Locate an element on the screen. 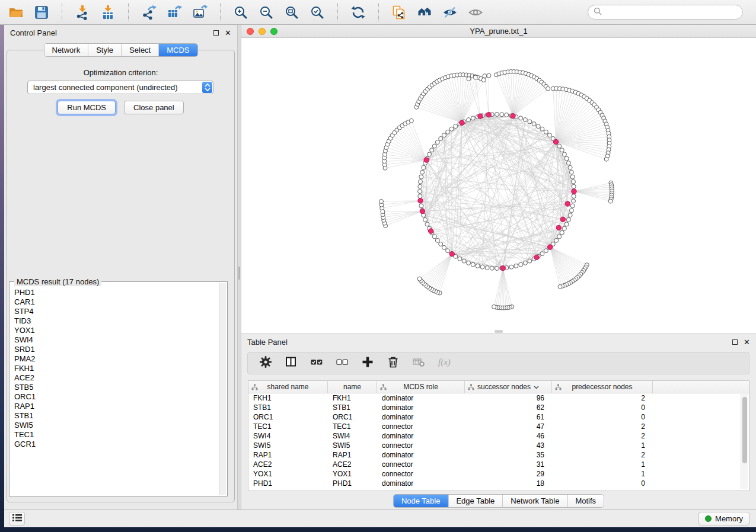 The height and width of the screenshot is (532, 756). mcds-result-item: RAP1 is located at coordinates (116, 406).